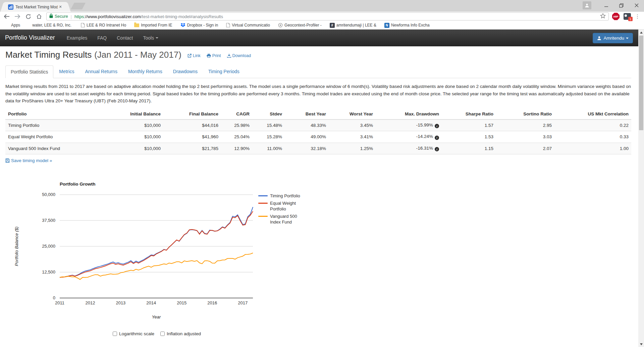  What do you see at coordinates (318, 94) in the screenshot?
I see `model-description: Market timing results from 2011 to 2017 …` at bounding box center [318, 94].